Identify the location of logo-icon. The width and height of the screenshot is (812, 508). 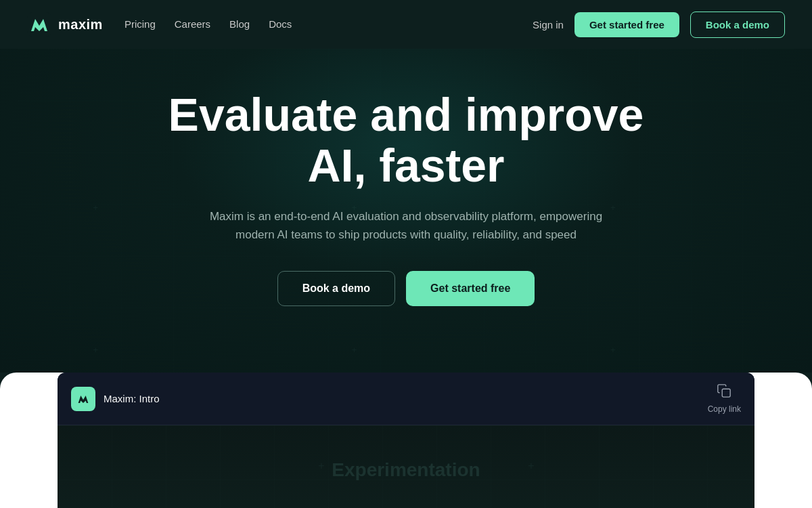
(39, 24).